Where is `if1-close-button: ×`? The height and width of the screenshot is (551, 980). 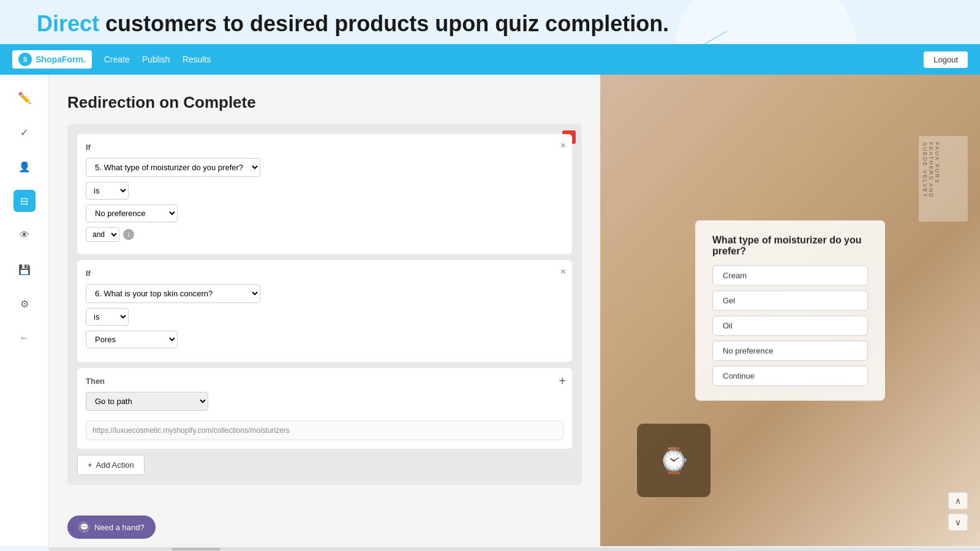
if1-close-button: × is located at coordinates (564, 146).